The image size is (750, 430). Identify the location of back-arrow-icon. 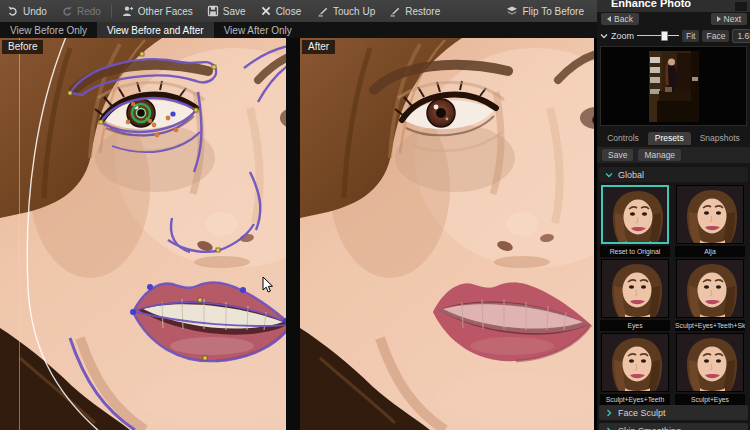
(609, 19).